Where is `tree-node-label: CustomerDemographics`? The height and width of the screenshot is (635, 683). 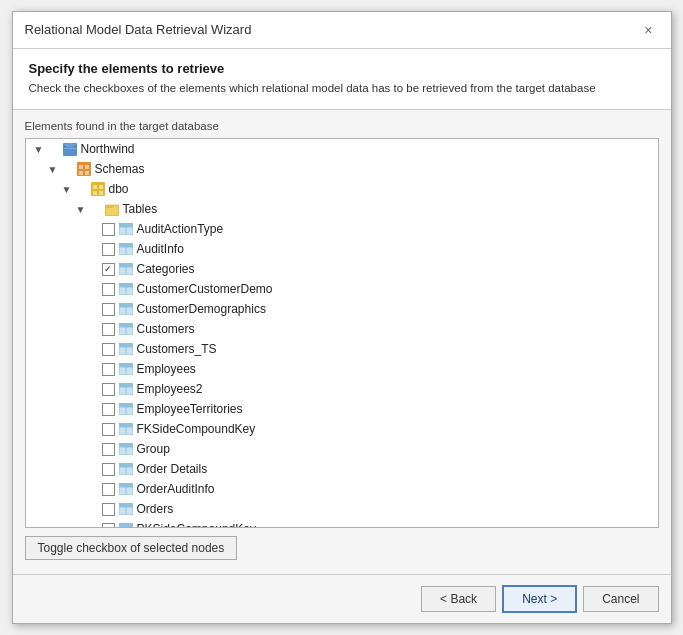
tree-node-label: CustomerDemographics is located at coordinates (202, 309).